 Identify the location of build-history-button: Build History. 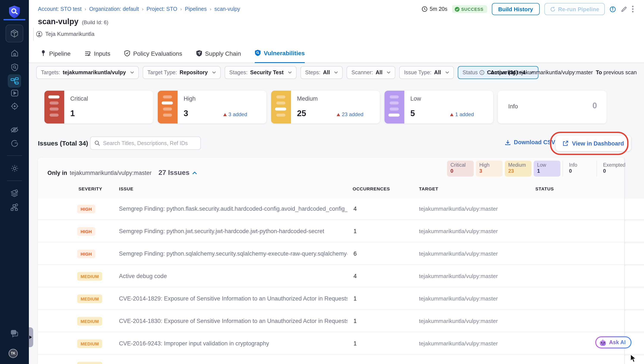
(516, 9).